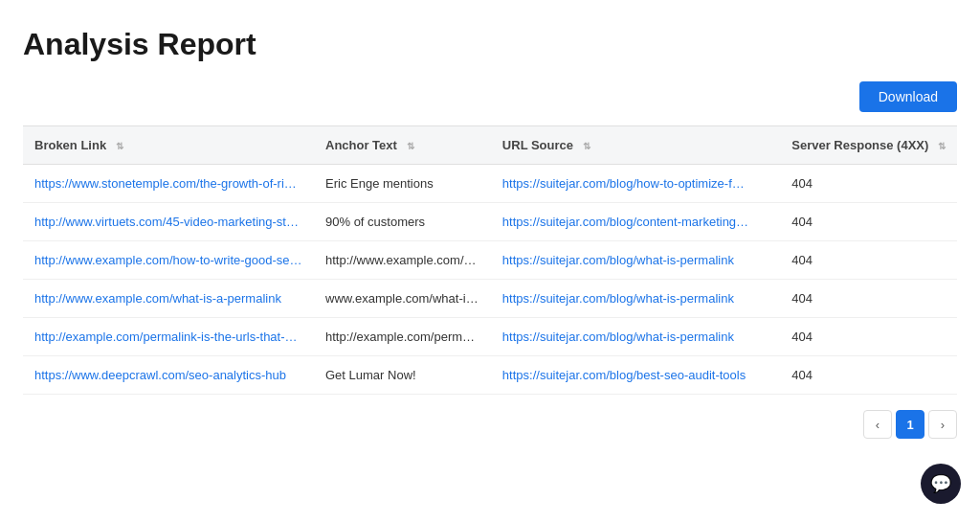 This screenshot has width=980, height=523. Describe the element at coordinates (490, 222) in the screenshot. I see `table-row: http://www.virtuets.com/45-video-marketi…` at that location.